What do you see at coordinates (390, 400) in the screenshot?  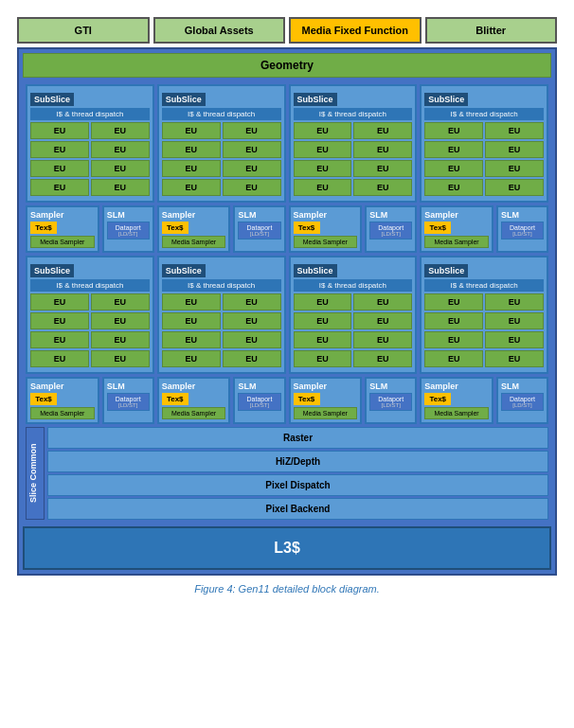 I see `slm-block-7: SLM Dataport [LD/ST]` at bounding box center [390, 400].